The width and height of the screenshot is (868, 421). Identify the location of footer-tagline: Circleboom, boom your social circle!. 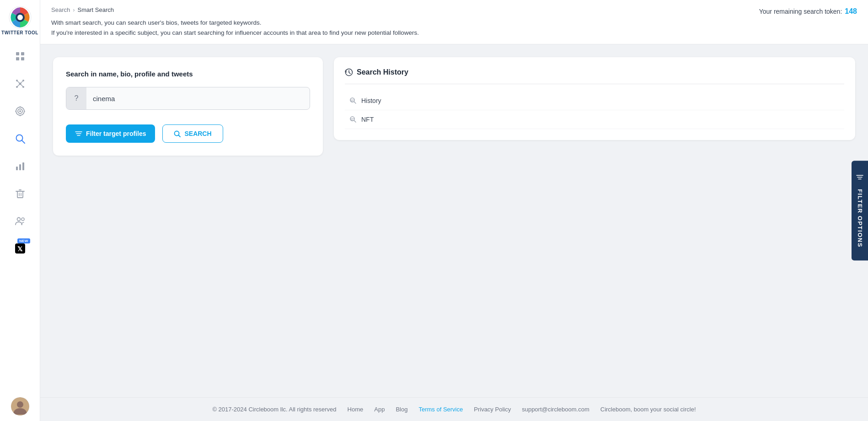
(648, 409).